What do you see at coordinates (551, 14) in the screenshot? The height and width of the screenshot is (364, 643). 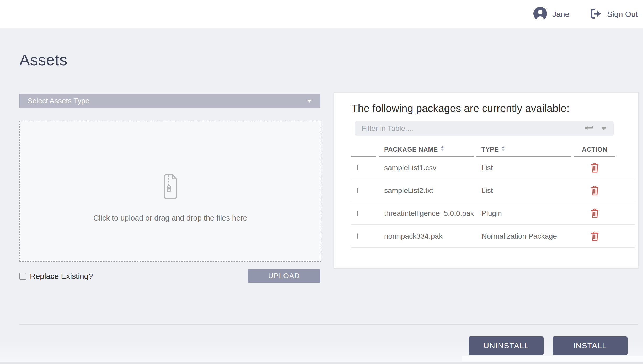 I see `user-menu: Jane` at bounding box center [551, 14].